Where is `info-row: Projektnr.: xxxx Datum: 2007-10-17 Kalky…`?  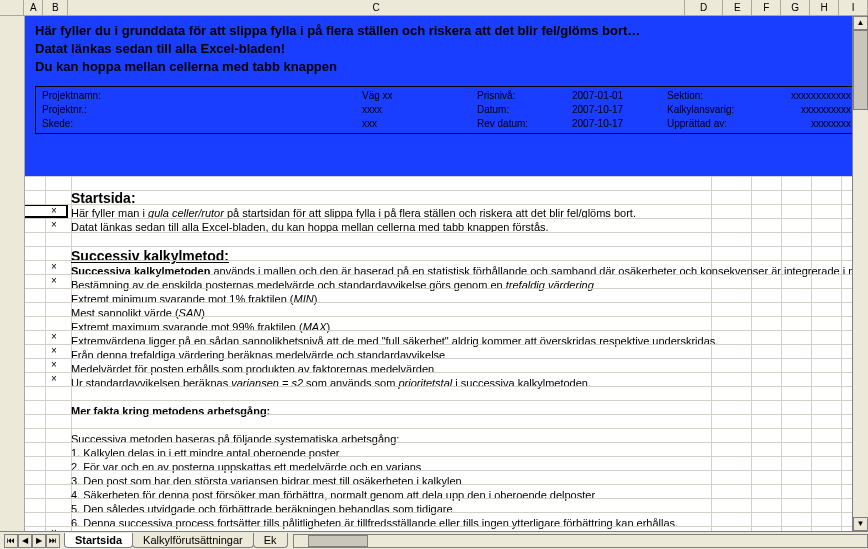 info-row: Projektnr.: xxxx Datum: 2007-10-17 Kalky… is located at coordinates (446, 110).